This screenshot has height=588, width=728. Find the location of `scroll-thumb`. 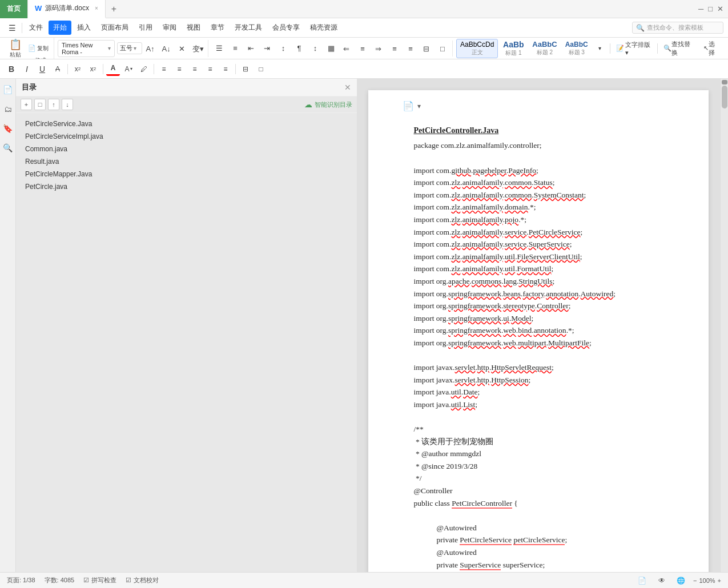

scroll-thumb is located at coordinates (725, 97).